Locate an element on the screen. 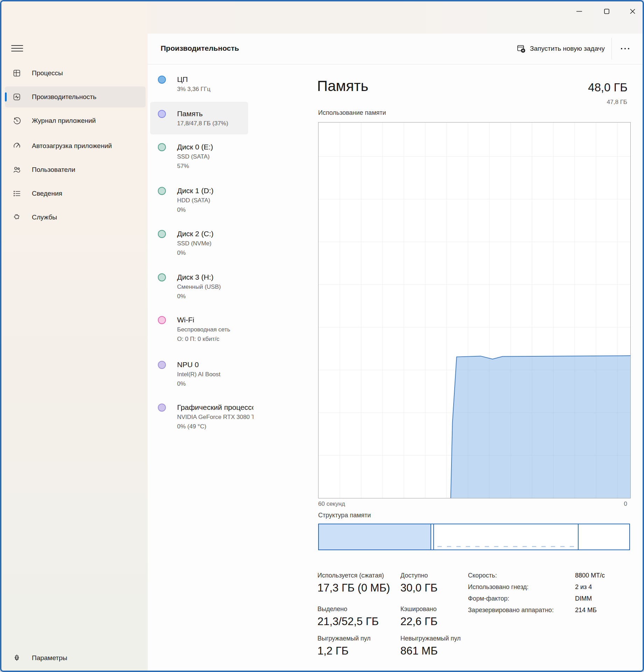 Image resolution: width=644 pixels, height=672 pixels. npu-usage-dot is located at coordinates (162, 365).